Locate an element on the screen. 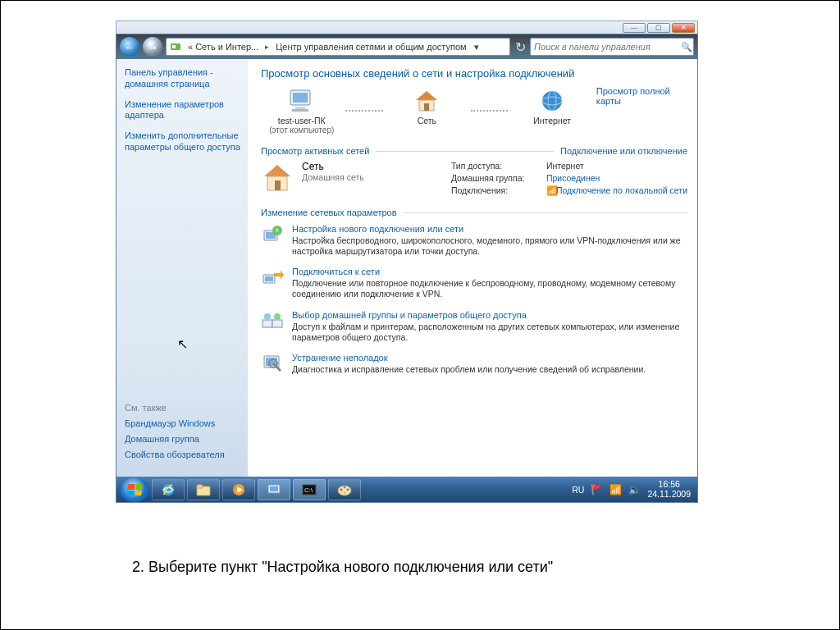 The height and width of the screenshot is (630, 840). back-button: ← is located at coordinates (130, 47).